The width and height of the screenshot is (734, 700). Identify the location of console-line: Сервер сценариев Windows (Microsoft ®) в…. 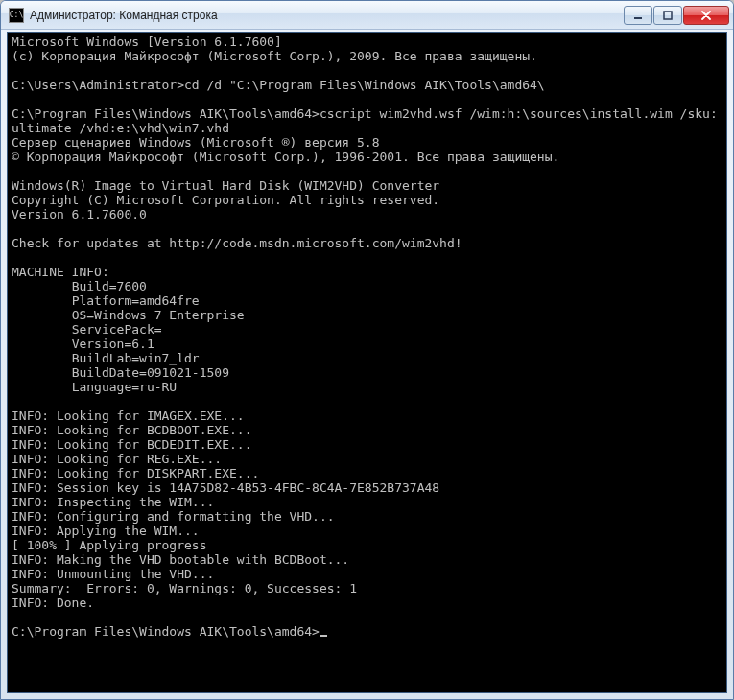
(196, 142).